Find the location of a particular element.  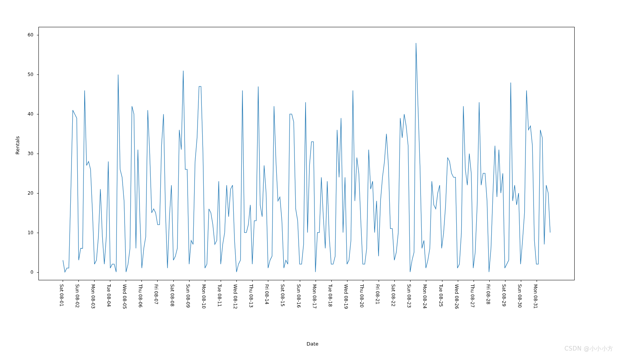

x-tick-label: Tue 08-04 is located at coordinates (109, 296).